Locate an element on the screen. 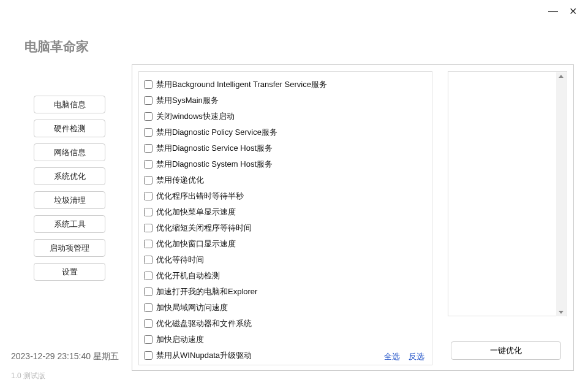 The image size is (588, 388). sidebar: 电脑信息硬件检测网络信息系统优化垃圾清理系统工具启动项管理设置 is located at coordinates (70, 188).